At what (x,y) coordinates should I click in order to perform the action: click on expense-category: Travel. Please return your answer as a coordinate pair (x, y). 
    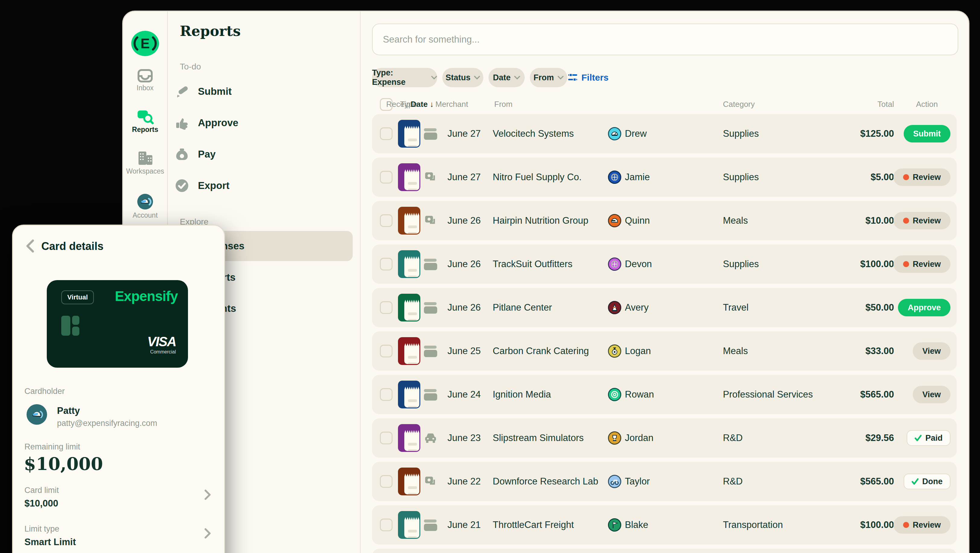
    Looking at the image, I should click on (736, 308).